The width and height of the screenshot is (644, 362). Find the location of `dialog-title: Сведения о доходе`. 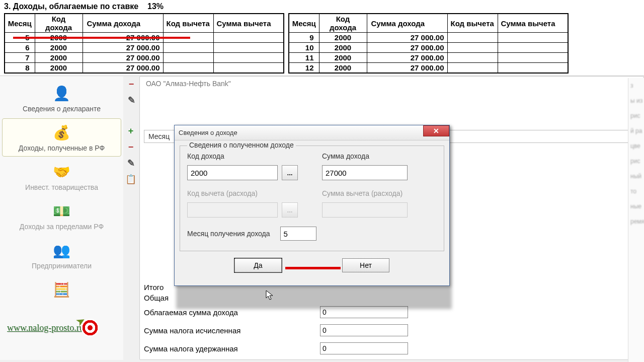

dialog-title: Сведения о доходе is located at coordinates (208, 133).